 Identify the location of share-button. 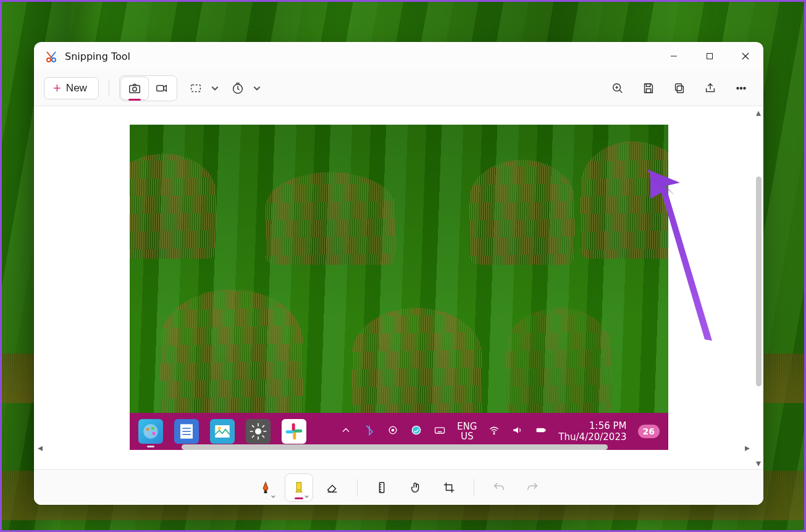
(710, 88).